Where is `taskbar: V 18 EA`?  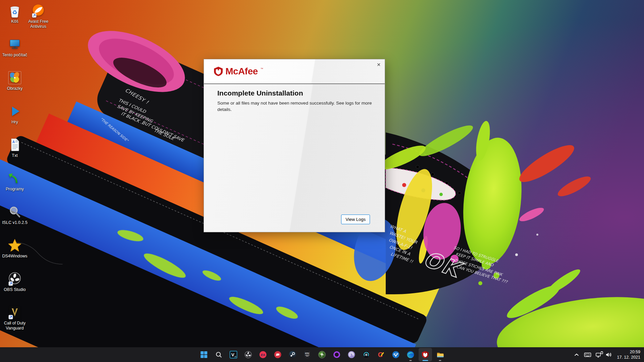 taskbar: V 18 EA is located at coordinates (322, 355).